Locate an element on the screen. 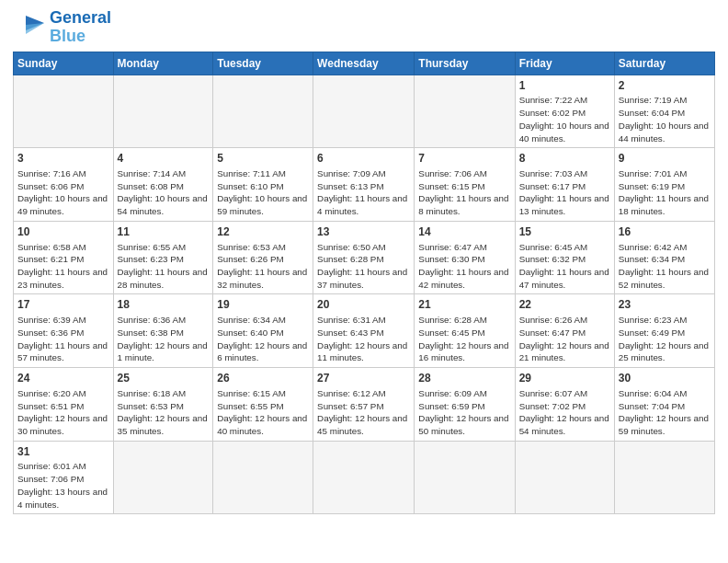 This screenshot has width=728, height=563. day-number: 10 is located at coordinates (63, 232).